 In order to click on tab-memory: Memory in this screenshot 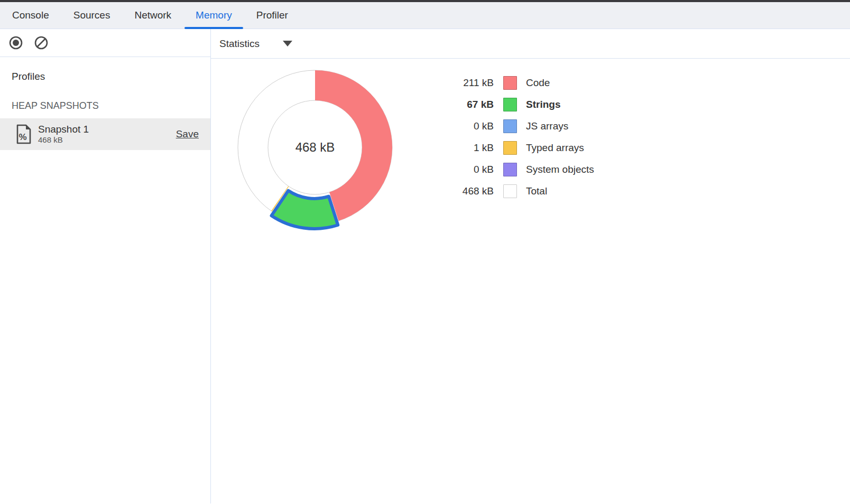, I will do `click(214, 15)`.